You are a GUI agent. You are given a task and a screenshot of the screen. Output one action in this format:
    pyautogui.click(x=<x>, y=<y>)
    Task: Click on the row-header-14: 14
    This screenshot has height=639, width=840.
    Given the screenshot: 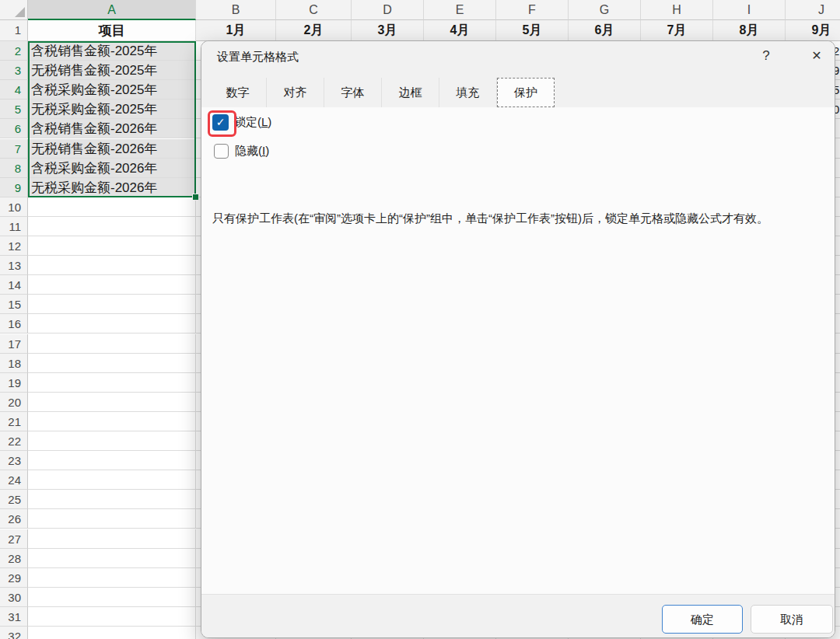 What is the action you would take?
    pyautogui.click(x=14, y=285)
    